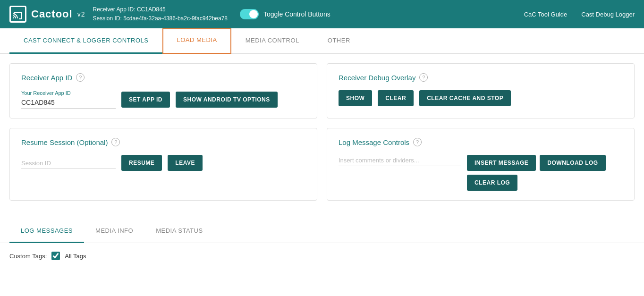 The image size is (644, 296). Describe the element at coordinates (322, 231) in the screenshot. I see `bottom-tabs: LOG MESSAGES MEDIA INFO MEDIA STATUS` at that location.